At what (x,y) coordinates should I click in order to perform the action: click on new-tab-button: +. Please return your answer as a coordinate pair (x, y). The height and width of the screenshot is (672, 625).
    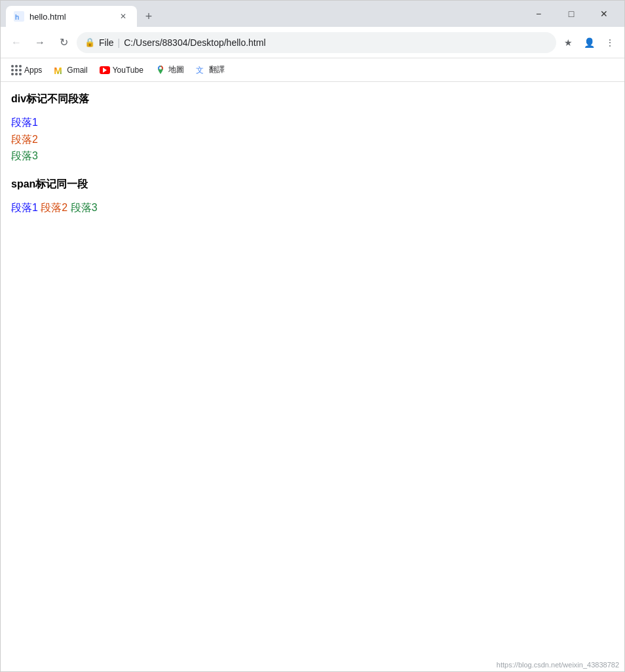
    Looking at the image, I should click on (149, 16).